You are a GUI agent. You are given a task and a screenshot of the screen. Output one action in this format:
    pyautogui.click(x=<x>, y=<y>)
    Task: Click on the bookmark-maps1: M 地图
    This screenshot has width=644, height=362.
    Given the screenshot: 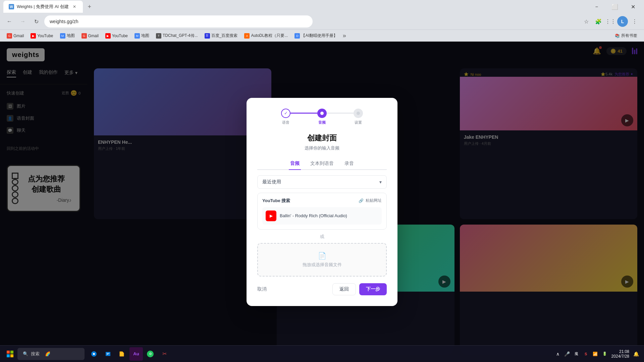 What is the action you would take?
    pyautogui.click(x=67, y=36)
    